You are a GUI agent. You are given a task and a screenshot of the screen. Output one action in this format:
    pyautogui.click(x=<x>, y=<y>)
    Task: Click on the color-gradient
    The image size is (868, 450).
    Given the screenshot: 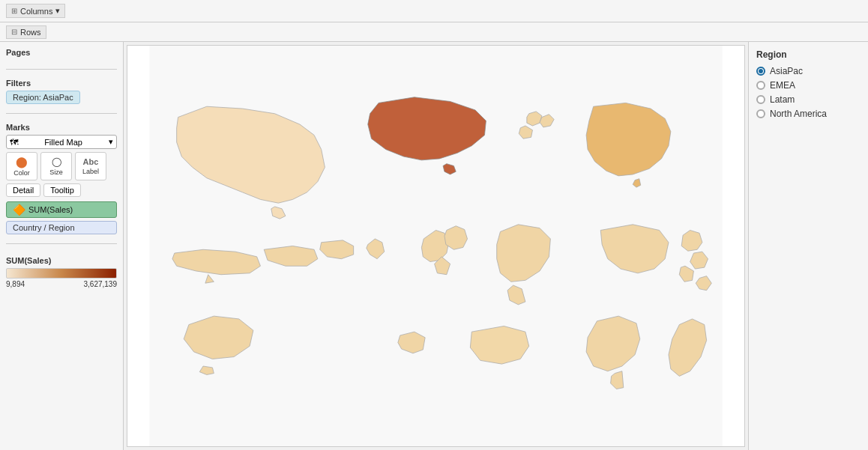 What is the action you would take?
    pyautogui.click(x=61, y=273)
    